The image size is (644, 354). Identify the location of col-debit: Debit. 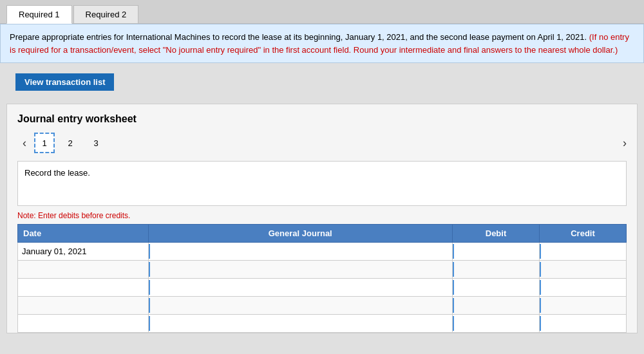
(496, 234).